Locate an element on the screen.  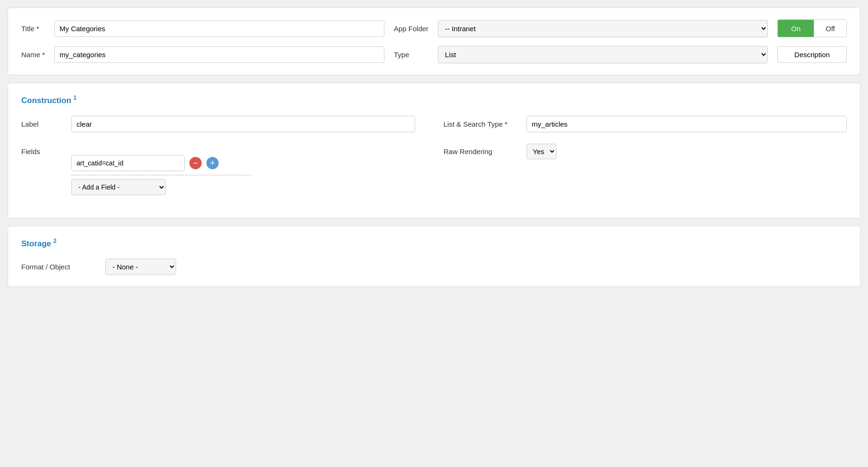
off-button: Off is located at coordinates (830, 28).